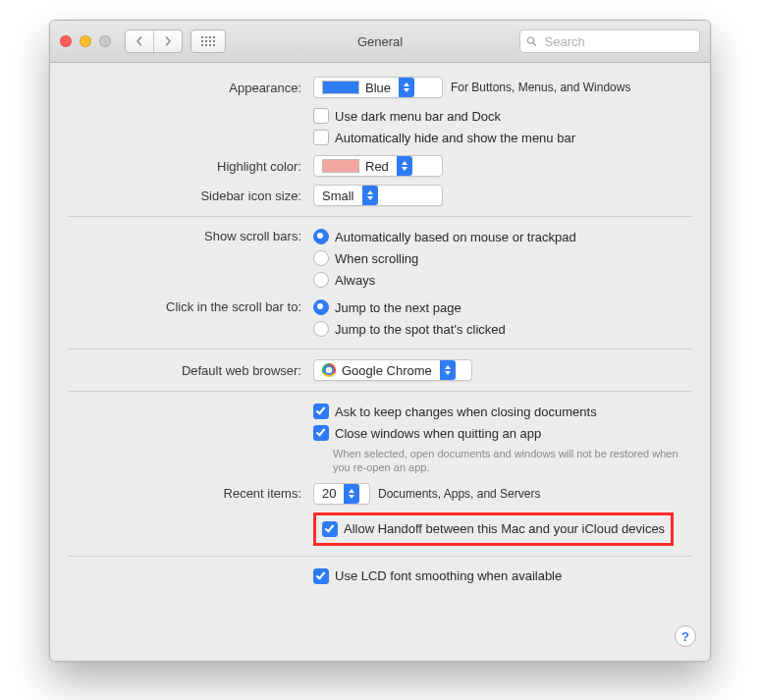 Image resolution: width=760 pixels, height=700 pixels. I want to click on appearance-note: For Buttons, Menus, and Windows, so click(540, 87).